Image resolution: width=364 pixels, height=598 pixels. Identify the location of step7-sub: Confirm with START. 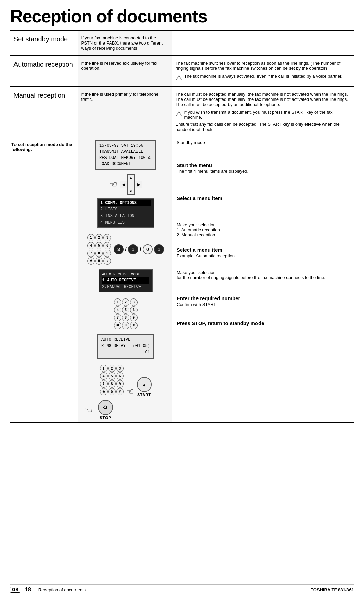
(264, 304).